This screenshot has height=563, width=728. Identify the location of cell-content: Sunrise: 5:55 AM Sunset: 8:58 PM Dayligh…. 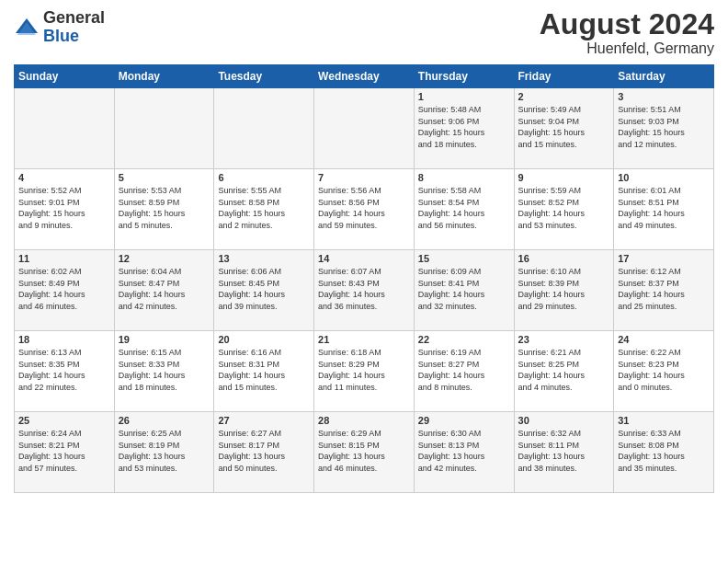
(264, 208).